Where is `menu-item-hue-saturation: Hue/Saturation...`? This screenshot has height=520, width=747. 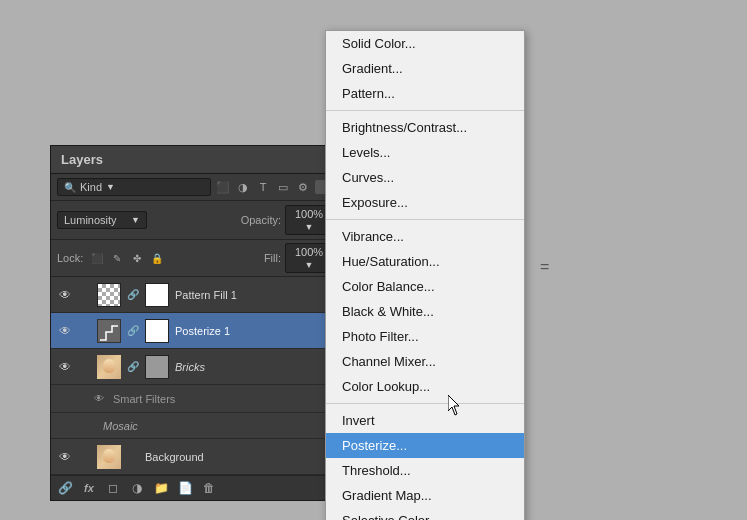 menu-item-hue-saturation: Hue/Saturation... is located at coordinates (425, 262).